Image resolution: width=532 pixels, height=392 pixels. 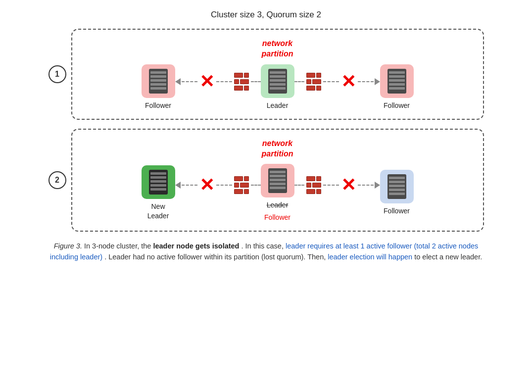 I want to click on node-follower-right-1: Follower, so click(x=397, y=87).